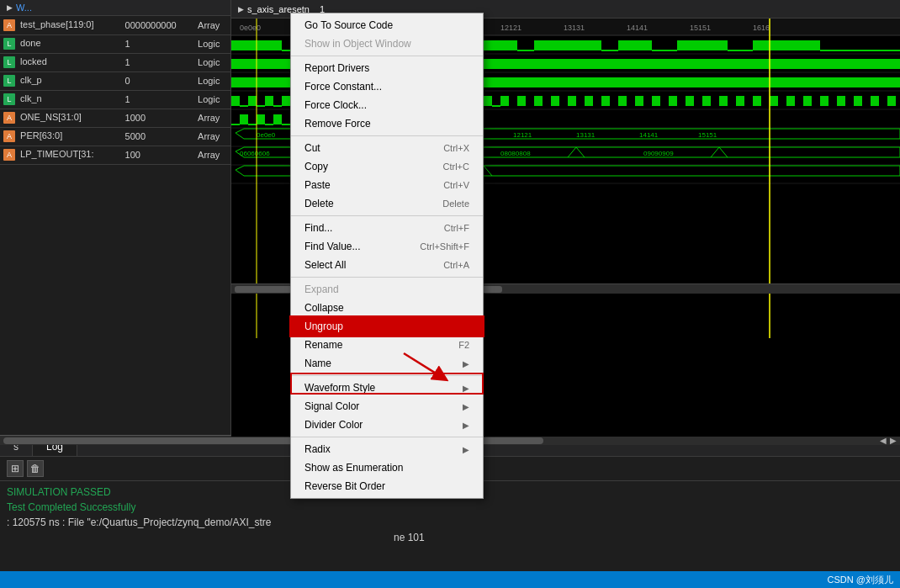 Image resolution: width=900 pixels, height=588 pixels. What do you see at coordinates (761, 28) in the screenshot?
I see `svg-text: 1616` at bounding box center [761, 28].